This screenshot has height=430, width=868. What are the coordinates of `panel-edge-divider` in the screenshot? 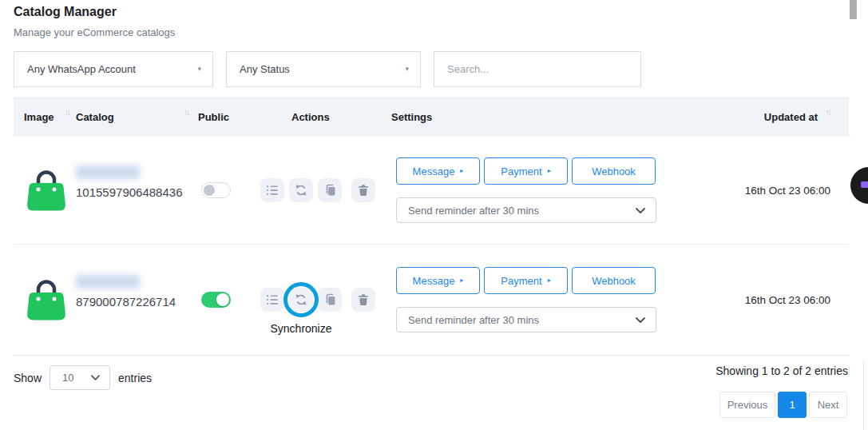 It's located at (864, 396).